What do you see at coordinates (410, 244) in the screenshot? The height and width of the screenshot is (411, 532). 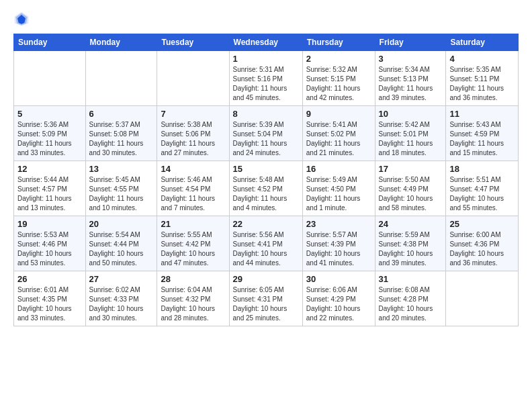 I see `calendar-cell: 24Sunrise: 5:59 AM Sunset: 4:38 PM Dayli…` at bounding box center [410, 244].